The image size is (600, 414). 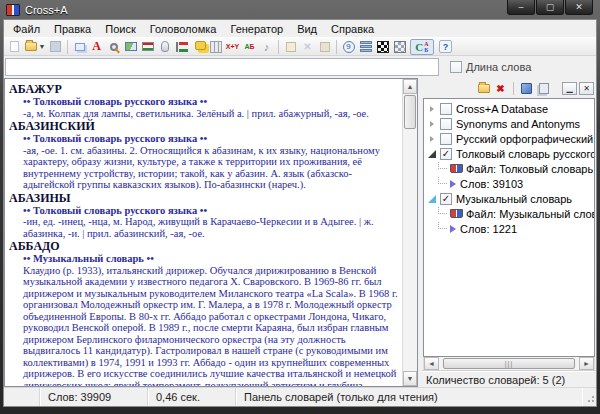 What do you see at coordinates (42, 46) in the screenshot?
I see `open-dropdown-icon: ▼` at bounding box center [42, 46].